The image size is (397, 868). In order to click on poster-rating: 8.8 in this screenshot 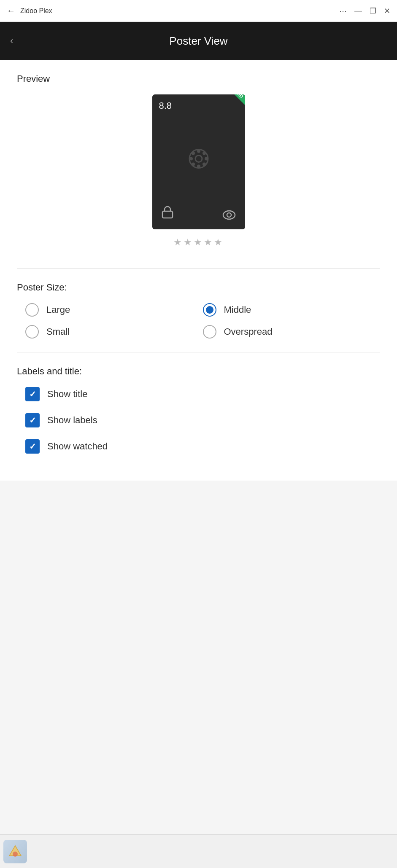, I will do `click(165, 106)`.